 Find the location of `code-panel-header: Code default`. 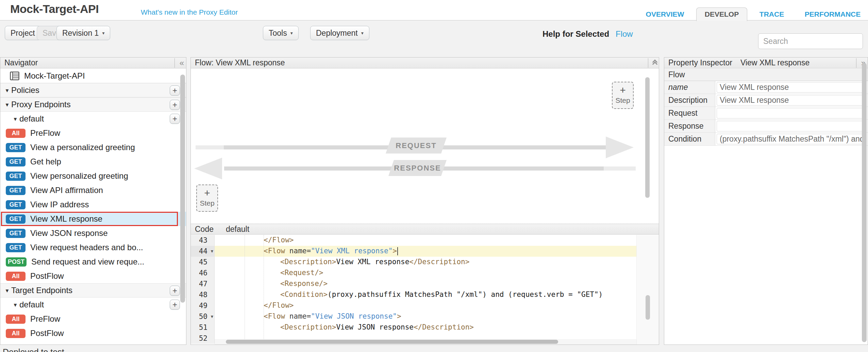

code-panel-header: Code default is located at coordinates (425, 229).